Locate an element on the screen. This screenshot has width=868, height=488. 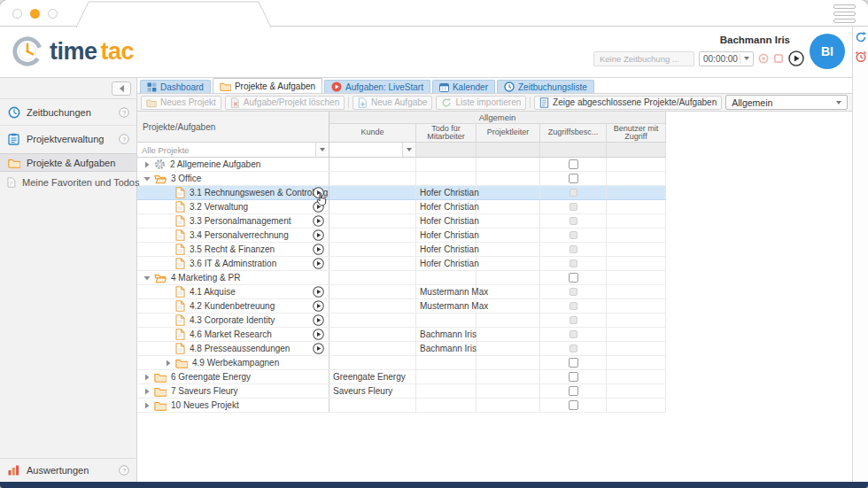
window-zoom-button is located at coordinates (53, 14).